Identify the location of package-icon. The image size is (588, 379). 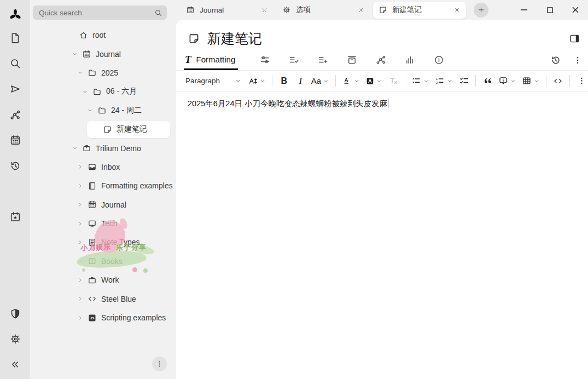
(86, 148).